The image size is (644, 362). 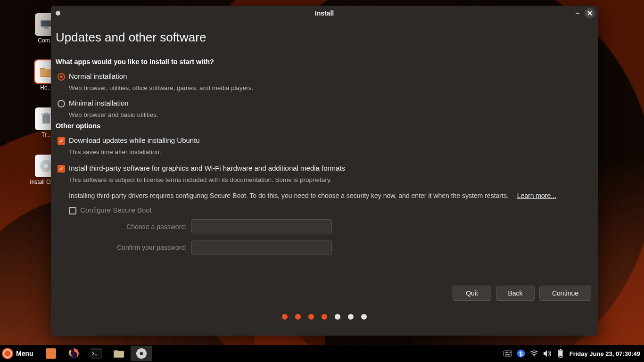 What do you see at coordinates (324, 13) in the screenshot?
I see `window-title: Install` at bounding box center [324, 13].